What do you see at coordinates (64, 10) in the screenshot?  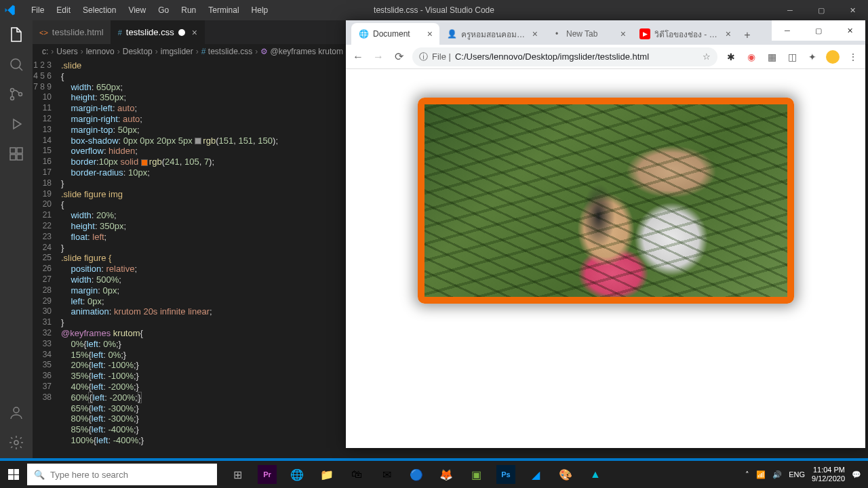 I see `menu-edit: Edit` at bounding box center [64, 10].